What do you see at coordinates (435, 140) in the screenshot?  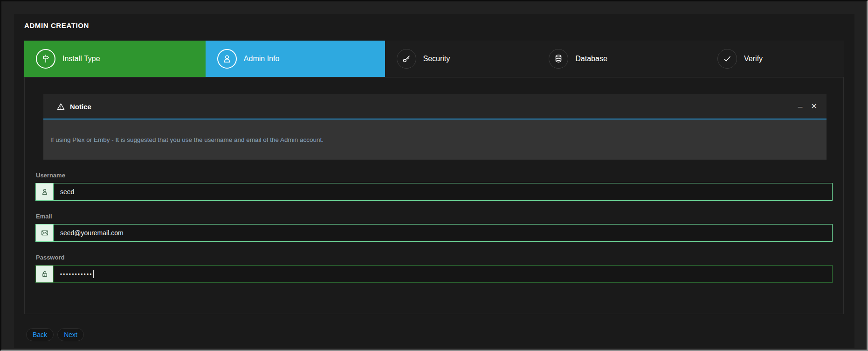 I see `notice-body: If using Plex or Emby - It is suggested …` at bounding box center [435, 140].